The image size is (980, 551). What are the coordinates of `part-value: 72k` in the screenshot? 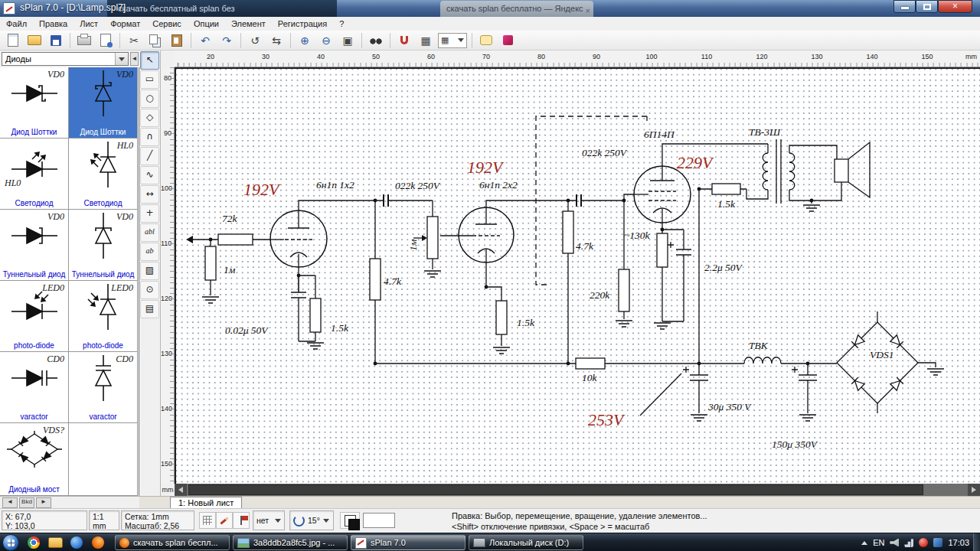 It's located at (230, 219).